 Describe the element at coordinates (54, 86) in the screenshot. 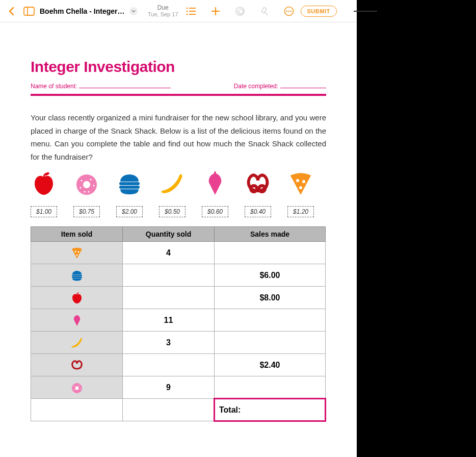

I see `name-label: Name of student:` at that location.